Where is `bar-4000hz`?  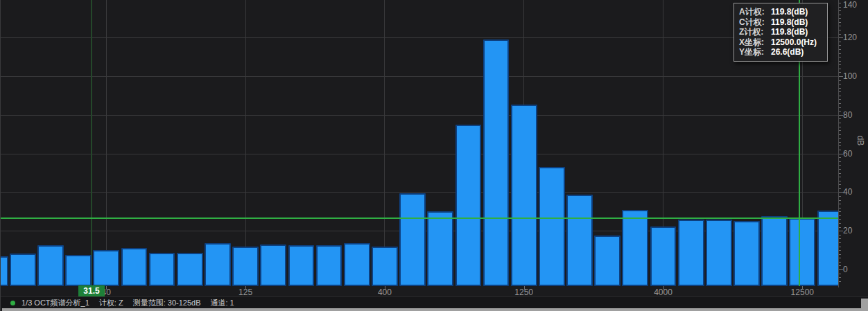
bar-4000hz is located at coordinates (663, 256).